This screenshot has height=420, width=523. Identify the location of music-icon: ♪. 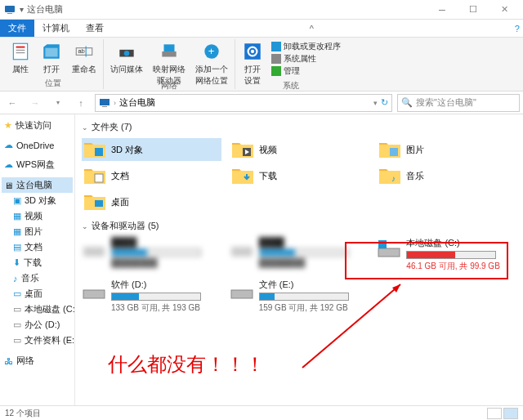
(16, 279).